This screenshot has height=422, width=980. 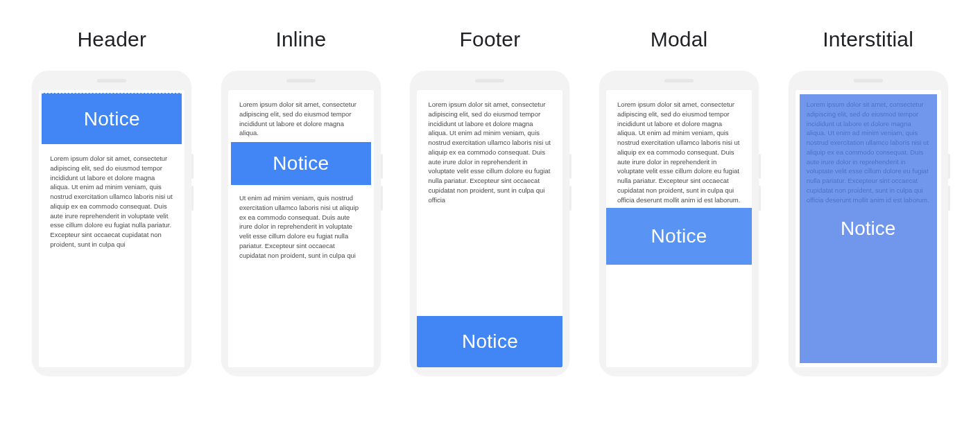 What do you see at coordinates (868, 229) in the screenshot?
I see `notice-overlay-interstitial: Notice` at bounding box center [868, 229].